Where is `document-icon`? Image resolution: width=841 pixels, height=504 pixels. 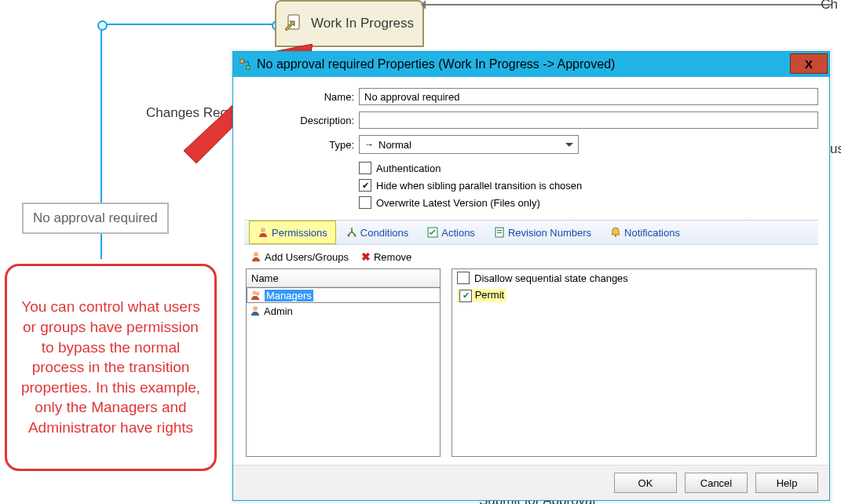 document-icon is located at coordinates (499, 232).